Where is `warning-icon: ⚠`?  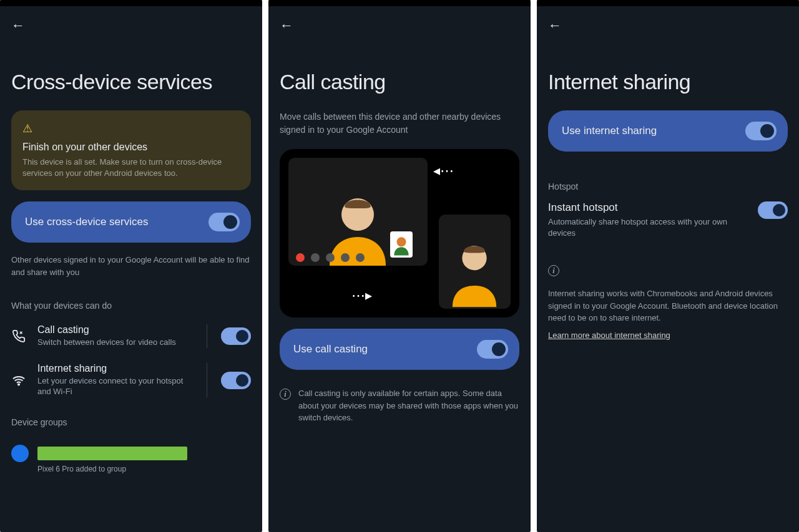 warning-icon: ⚠ is located at coordinates (131, 128).